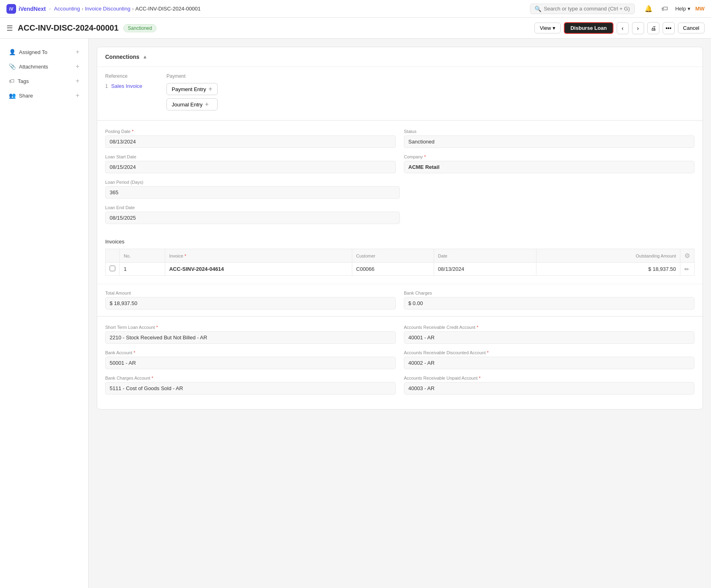 This screenshot has width=711, height=588. What do you see at coordinates (688, 269) in the screenshot?
I see `row-edit-cell: ✏` at bounding box center [688, 269].